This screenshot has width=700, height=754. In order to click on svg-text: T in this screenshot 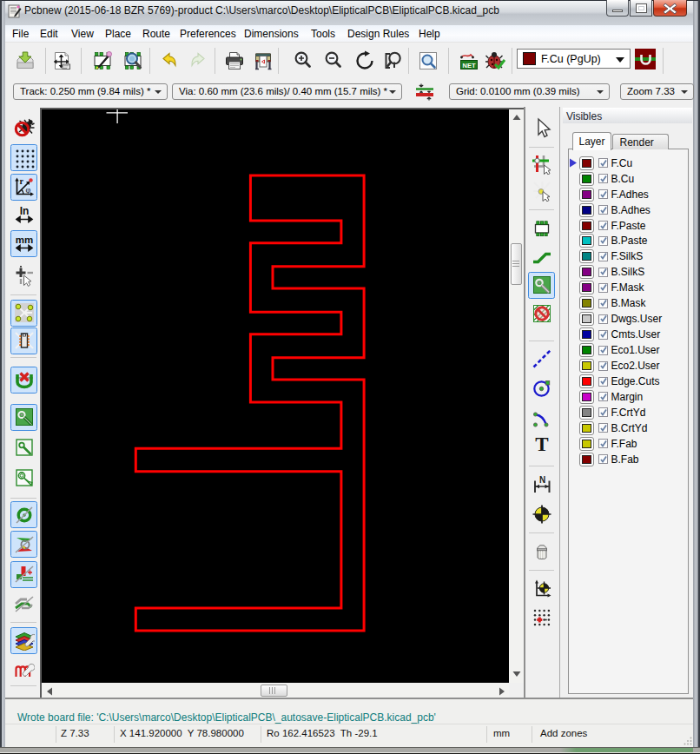, I will do `click(542, 444)`.